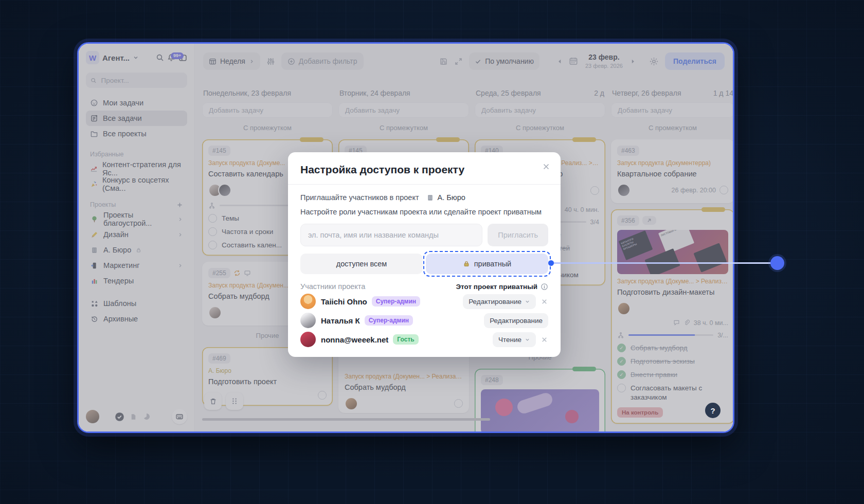 The width and height of the screenshot is (864, 504). What do you see at coordinates (452, 197) in the screenshot?
I see `project-name: А. Бюро` at bounding box center [452, 197].